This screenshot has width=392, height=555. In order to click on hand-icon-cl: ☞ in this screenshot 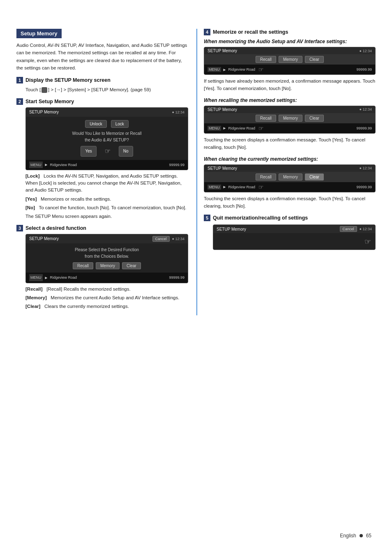, I will do `click(261, 187)`.